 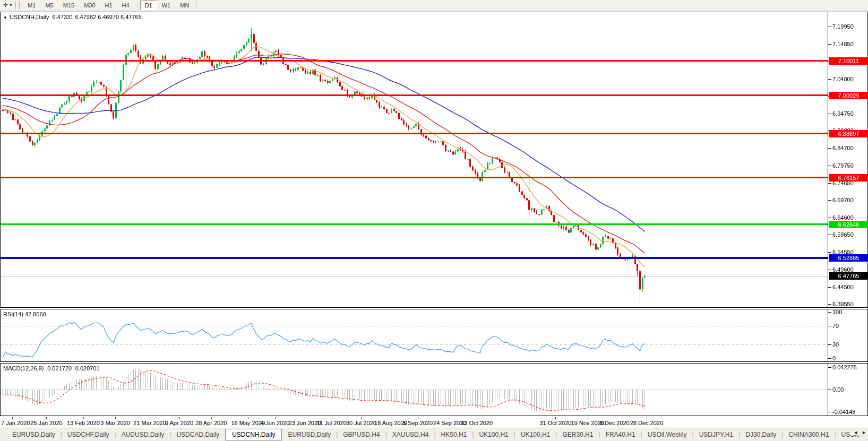 What do you see at coordinates (5, 5) in the screenshot?
I see `cursor-tool-icon: ✛` at bounding box center [5, 5].